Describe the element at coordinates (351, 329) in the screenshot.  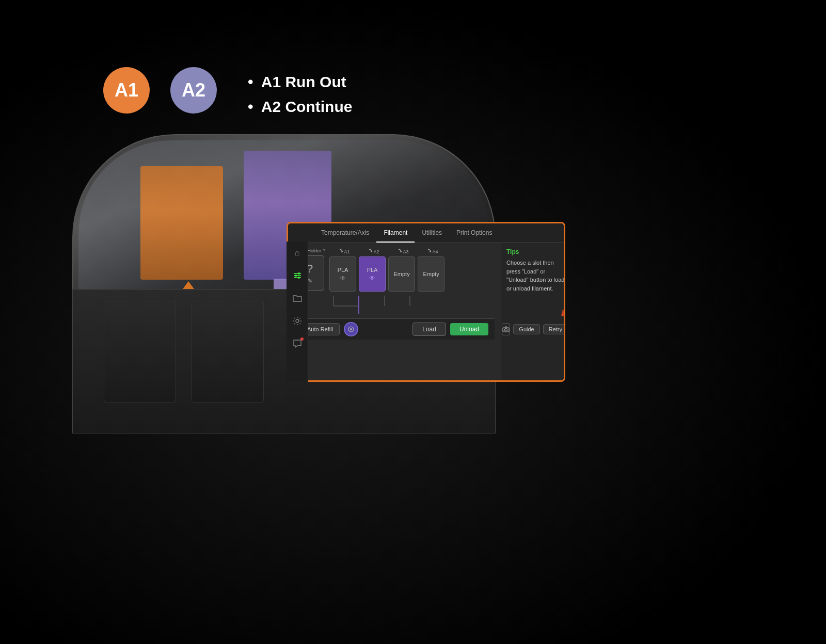
I see `filament-icon` at that location.